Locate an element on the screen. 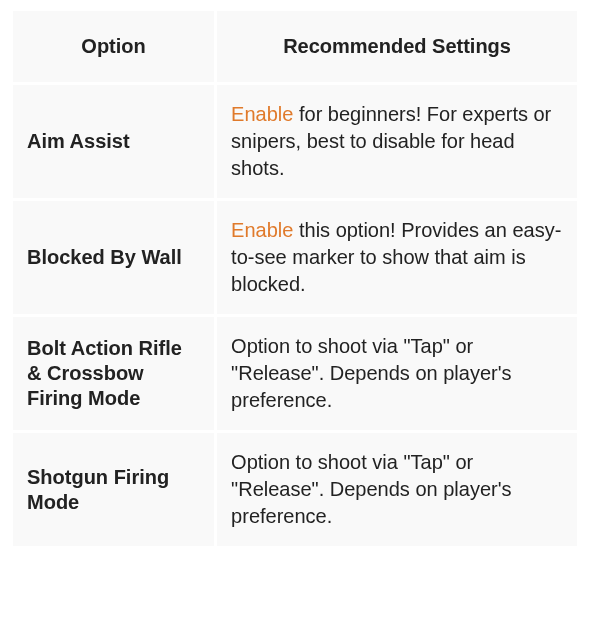 This screenshot has height=636, width=590. option-cell: Bolt Action Rifle & Crossbow Firing Mode is located at coordinates (114, 374).